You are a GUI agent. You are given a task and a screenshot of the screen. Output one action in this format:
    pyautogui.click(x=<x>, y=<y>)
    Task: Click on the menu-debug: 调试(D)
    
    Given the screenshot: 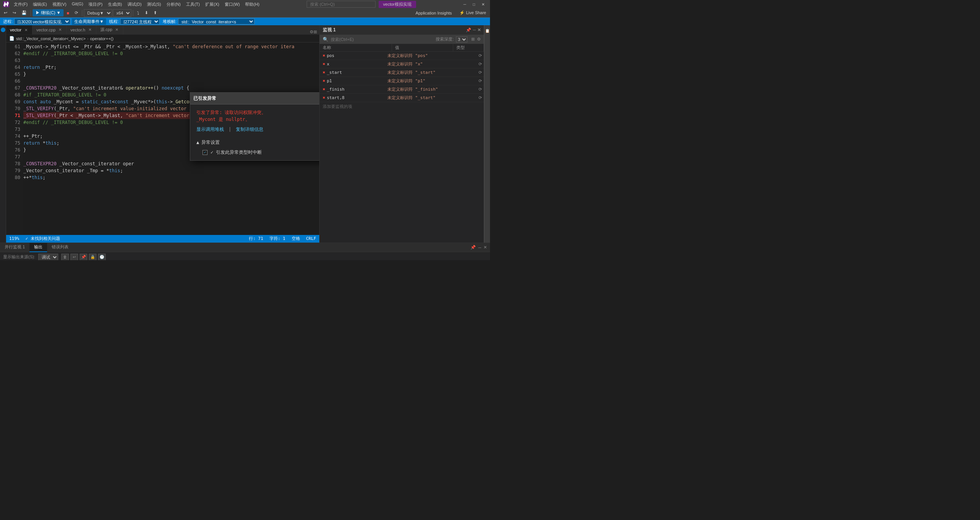 What is the action you would take?
    pyautogui.click(x=135, y=5)
    